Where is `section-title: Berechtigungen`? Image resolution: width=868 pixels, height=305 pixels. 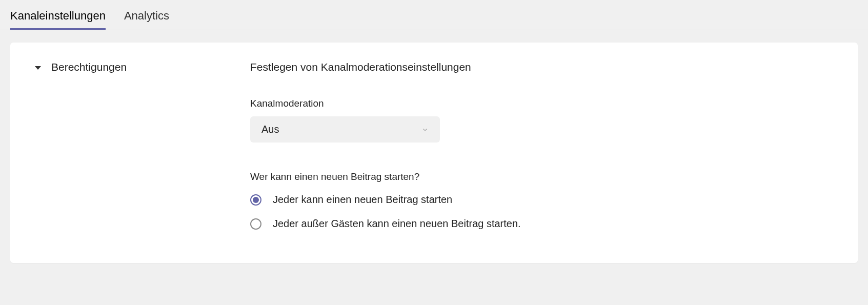
section-title: Berechtigungen is located at coordinates (89, 67).